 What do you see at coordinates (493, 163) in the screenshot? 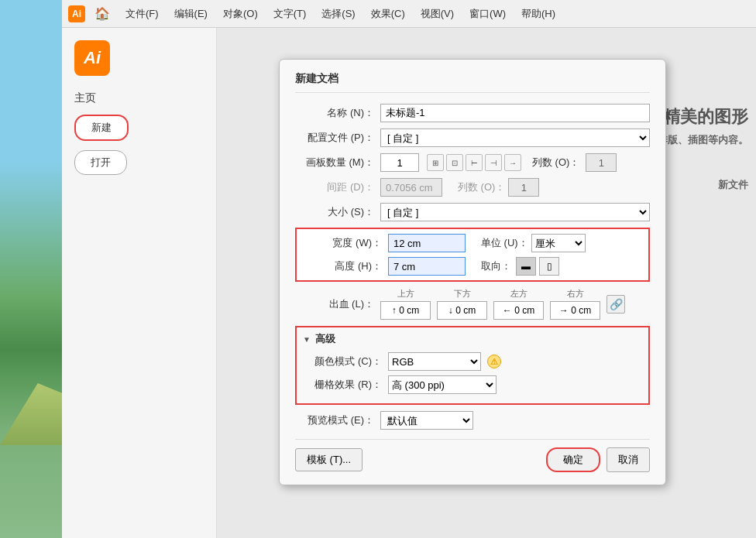
I see `artboard-icon4: ⊣` at bounding box center [493, 163].